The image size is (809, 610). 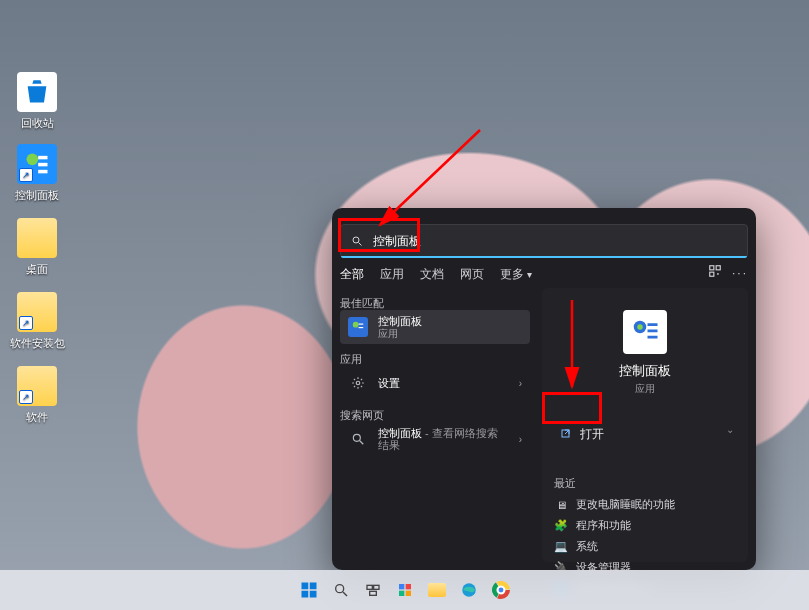 What do you see at coordinates (592, 434) in the screenshot?
I see `open-label: 打开` at bounding box center [592, 434].